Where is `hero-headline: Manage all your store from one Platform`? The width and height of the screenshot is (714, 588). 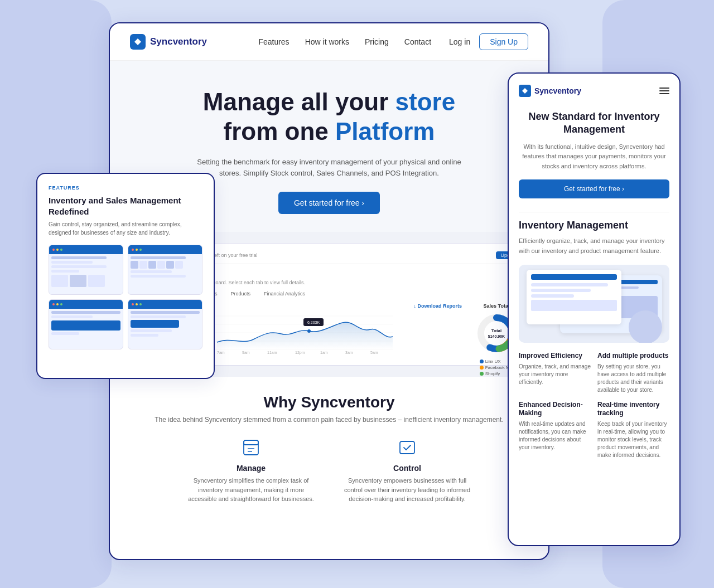 hero-headline: Manage all your store from one Platform is located at coordinates (329, 117).